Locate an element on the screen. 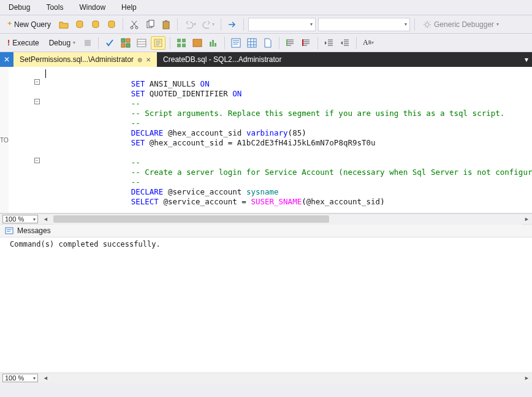  messages-icon is located at coordinates (9, 231).